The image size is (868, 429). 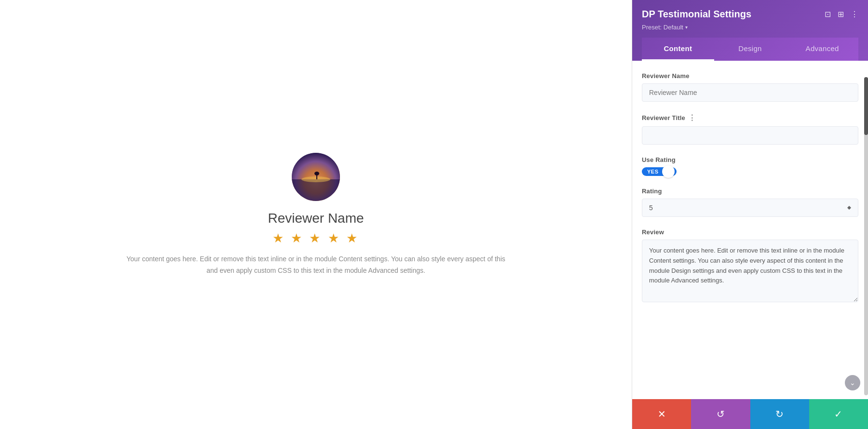 What do you see at coordinates (822, 49) in the screenshot?
I see `tab-advanced: Advanced` at bounding box center [822, 49].